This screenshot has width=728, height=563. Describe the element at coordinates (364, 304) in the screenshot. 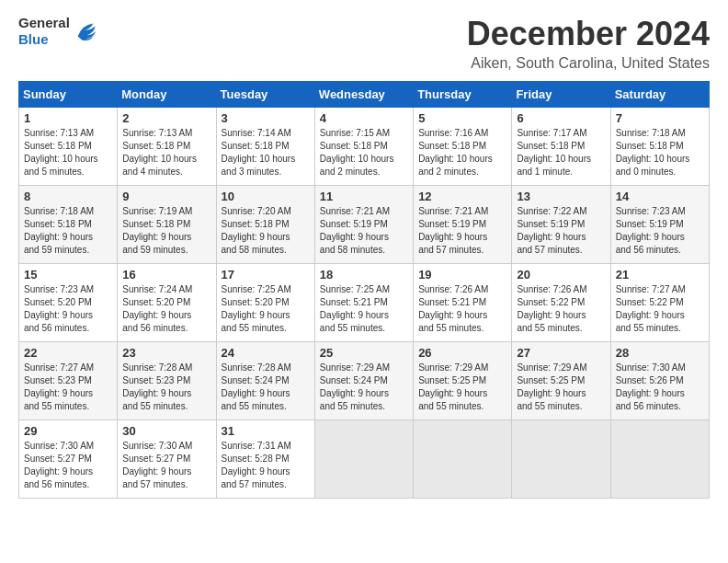

I see `calendar-cell: 18Sunrise: 7:25 AM Sunset: 5:21 PM Dayli…` at that location.